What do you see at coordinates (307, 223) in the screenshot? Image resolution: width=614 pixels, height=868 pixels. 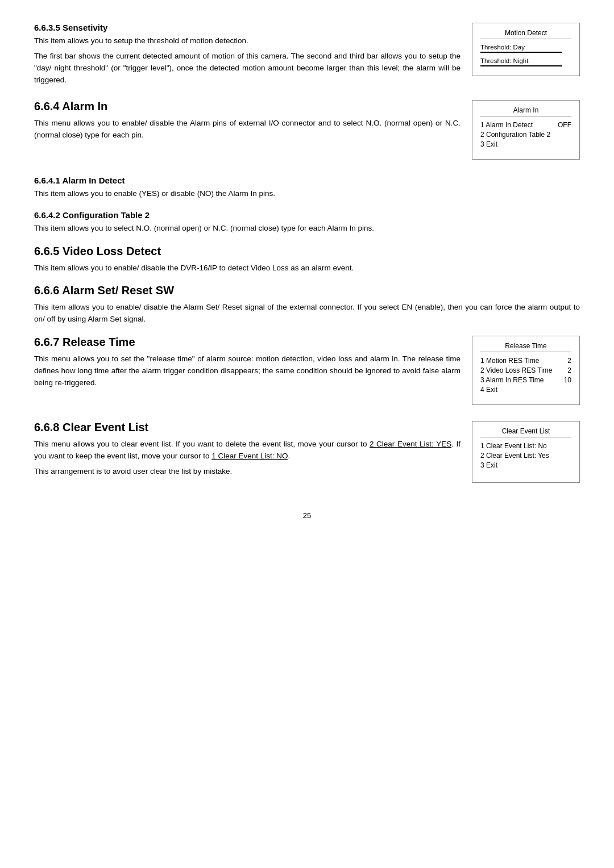 I see `section-6642: 6.6.4.2 Configuration Table 2 This item …` at bounding box center [307, 223].